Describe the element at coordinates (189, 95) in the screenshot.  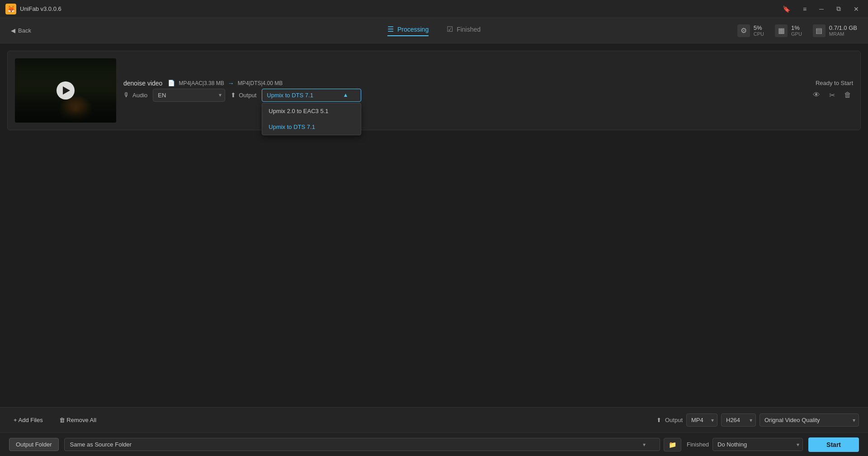
I see `language-select: EN` at that location.